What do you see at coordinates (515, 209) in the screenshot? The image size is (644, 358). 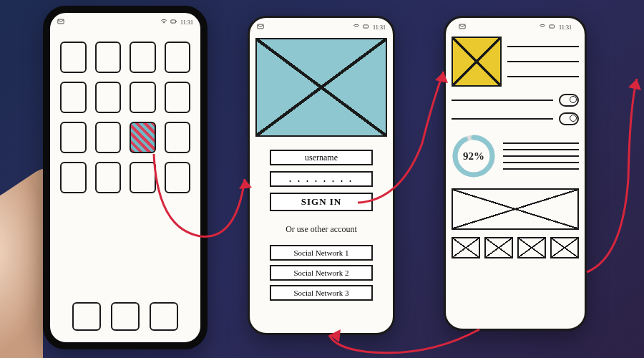 I see `wide-image-placeholder` at bounding box center [515, 209].